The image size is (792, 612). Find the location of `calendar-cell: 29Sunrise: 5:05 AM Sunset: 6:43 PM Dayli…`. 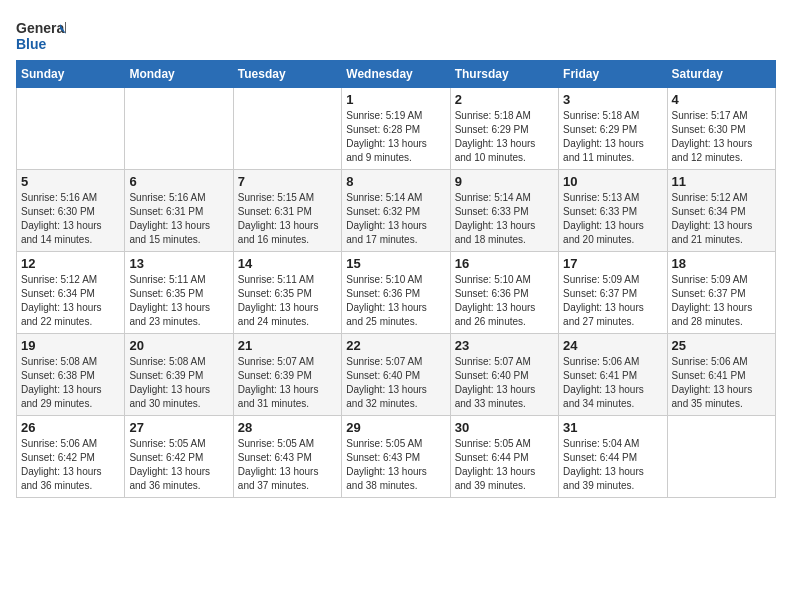

calendar-cell: 29Sunrise: 5:05 AM Sunset: 6:43 PM Dayli… is located at coordinates (396, 457).